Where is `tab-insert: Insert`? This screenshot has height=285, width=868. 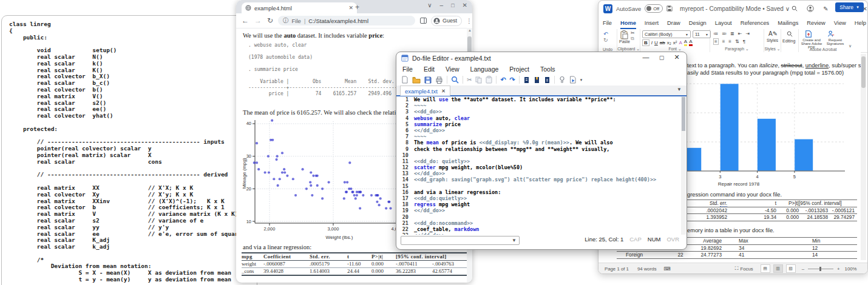
tab-insert: Insert is located at coordinates (652, 24).